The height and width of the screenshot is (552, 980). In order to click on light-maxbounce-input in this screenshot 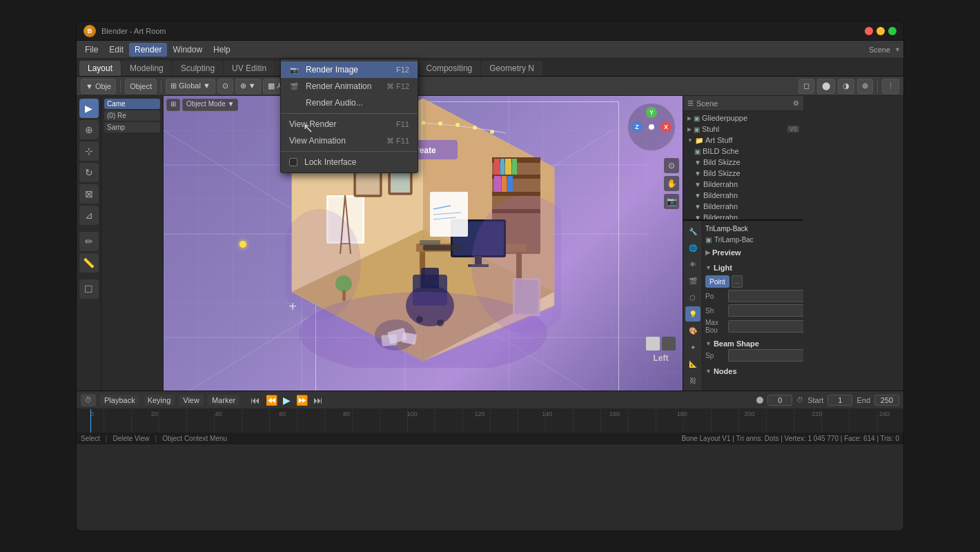, I will do `click(766, 326)`.